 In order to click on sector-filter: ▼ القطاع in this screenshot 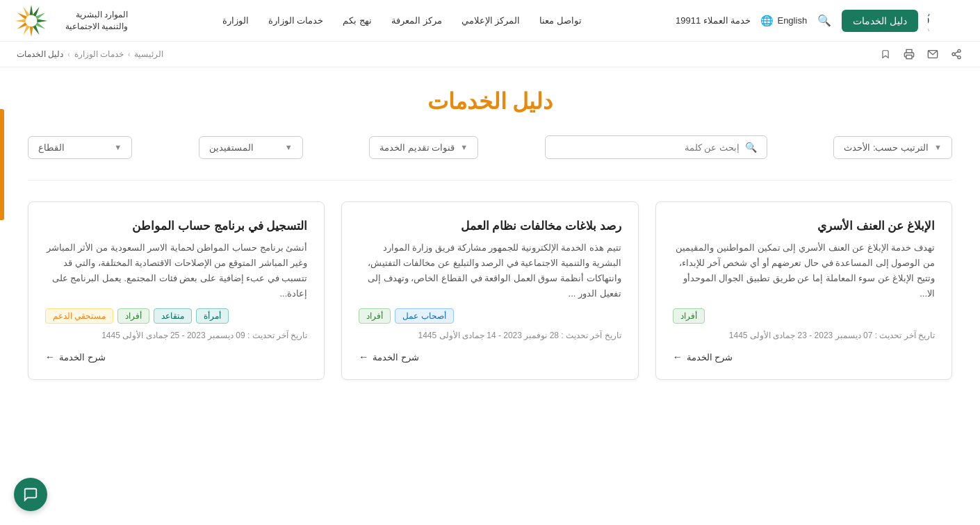, I will do `click(80, 147)`.